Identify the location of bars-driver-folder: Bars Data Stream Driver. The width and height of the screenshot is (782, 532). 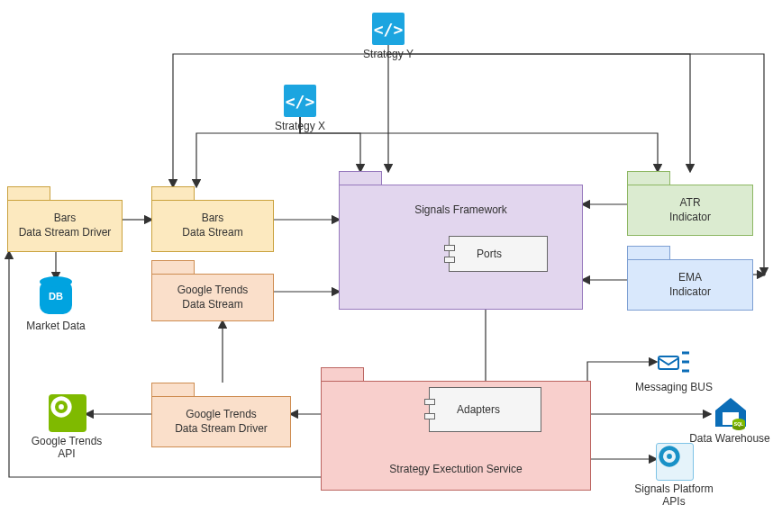
(65, 220).